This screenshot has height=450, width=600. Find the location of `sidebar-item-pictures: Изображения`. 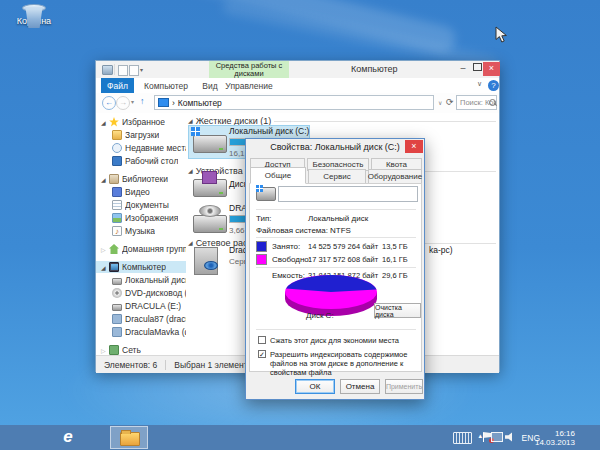

sidebar-item-pictures: Изображения is located at coordinates (141, 218).